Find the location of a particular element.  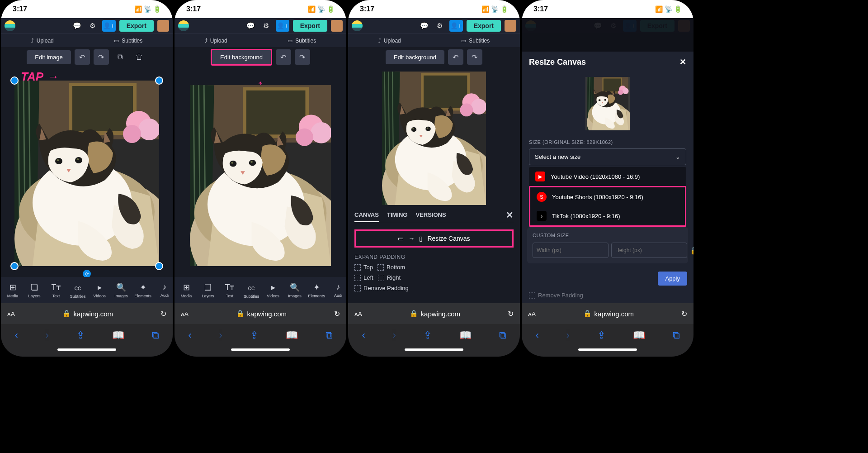

copy-button: ⧉ is located at coordinates (120, 57).